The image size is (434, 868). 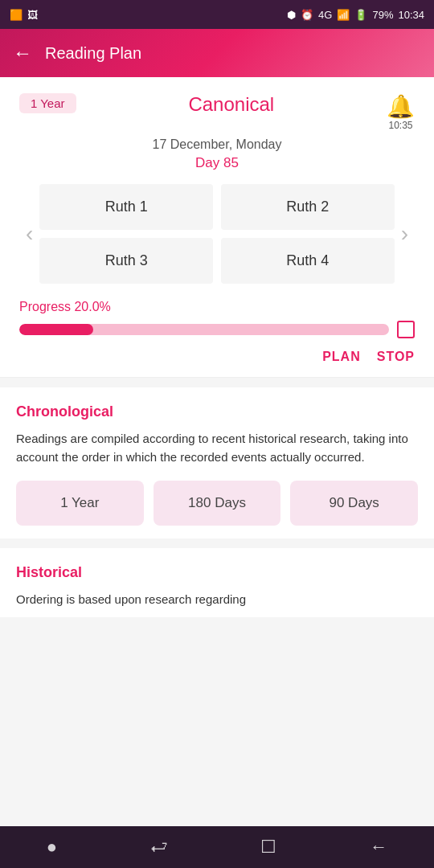 What do you see at coordinates (217, 163) in the screenshot?
I see `day-text: Day 85` at bounding box center [217, 163].